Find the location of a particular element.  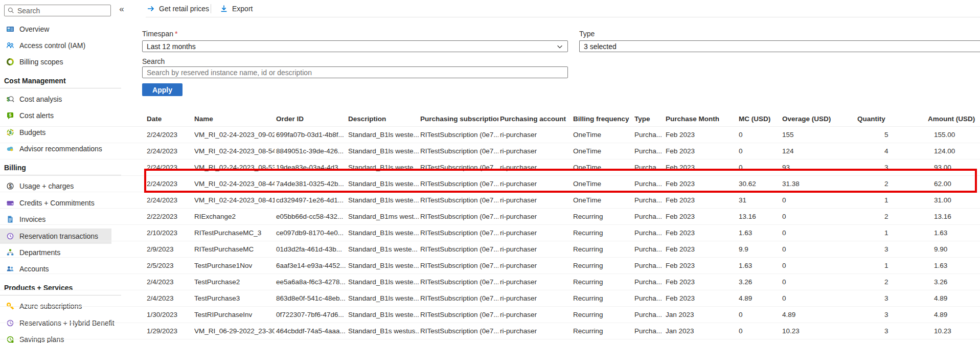

type-dropdown: 3 selected is located at coordinates (780, 46).